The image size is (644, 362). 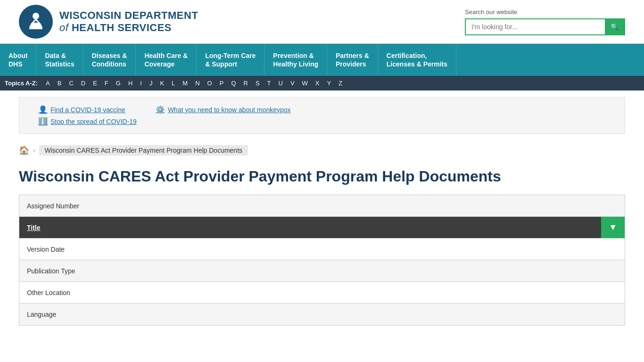 What do you see at coordinates (223, 109) in the screenshot?
I see `monkeypox-link: ⚙️ What you need to know about monkeypox` at bounding box center [223, 109].